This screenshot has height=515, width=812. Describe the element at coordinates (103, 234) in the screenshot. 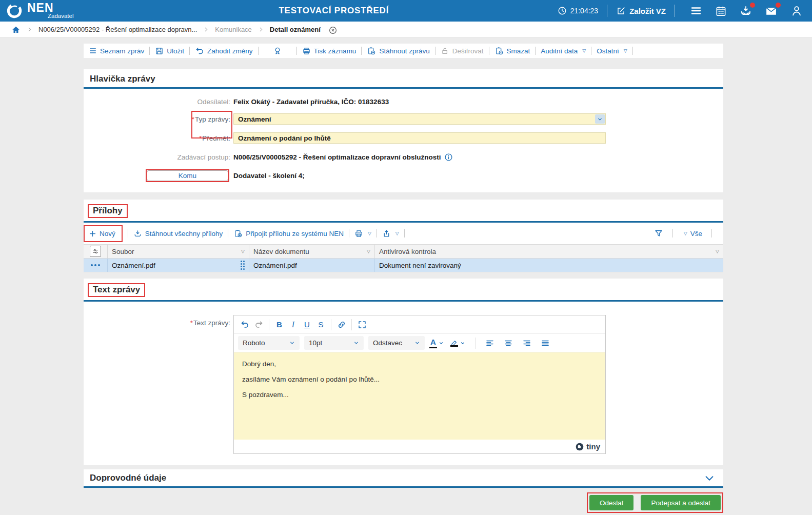

I see `new-attachment-button: Nový` at that location.